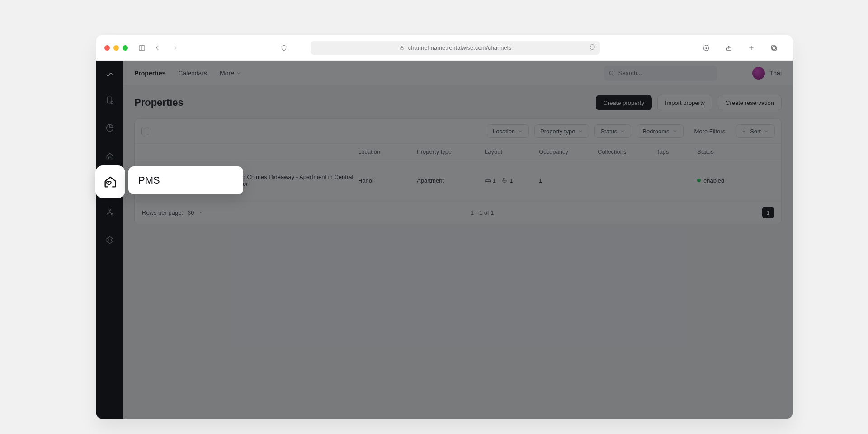  What do you see at coordinates (767, 73) in the screenshot?
I see `user-menu: Thai` at bounding box center [767, 73].